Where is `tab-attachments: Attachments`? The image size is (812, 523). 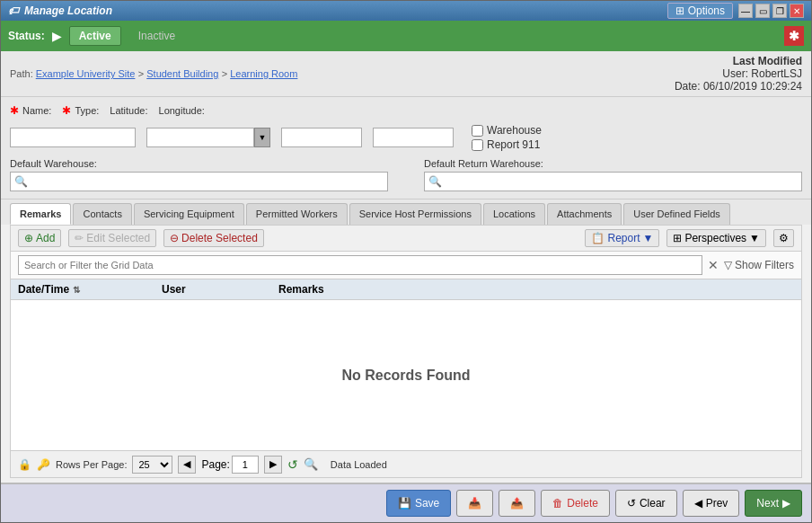
tab-attachments: Attachments is located at coordinates (584, 214).